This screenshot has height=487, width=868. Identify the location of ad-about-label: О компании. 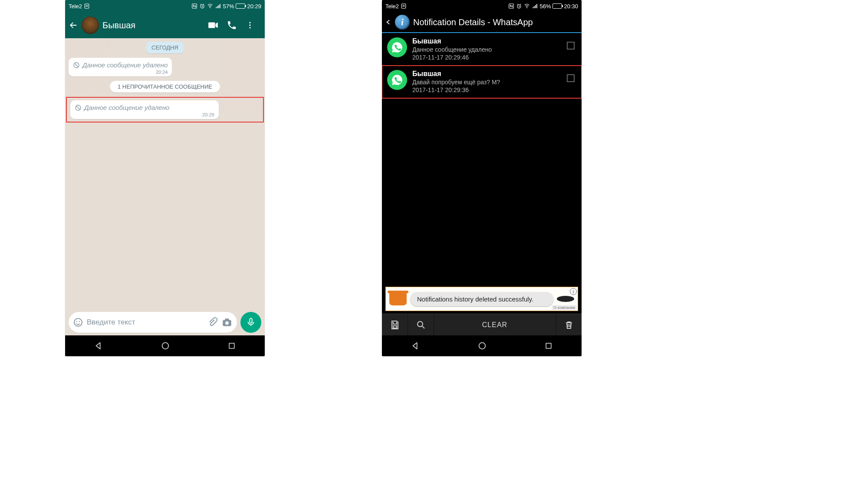
(564, 308).